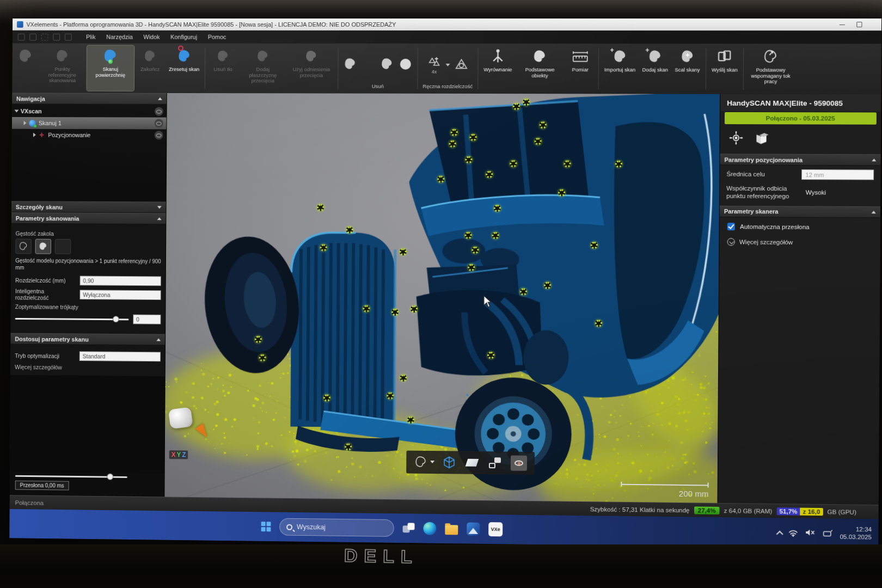 Image resolution: width=882 pixels, height=588 pixels. What do you see at coordinates (580, 69) in the screenshot?
I see `measure-button: Pomiar` at bounding box center [580, 69].